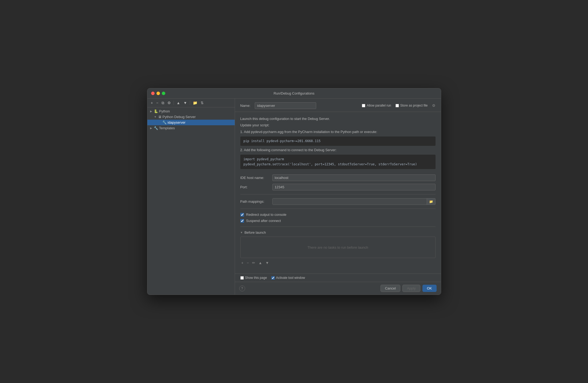  I want to click on before-launch-placeholder: There are no tasks to run before launch, so click(338, 247).